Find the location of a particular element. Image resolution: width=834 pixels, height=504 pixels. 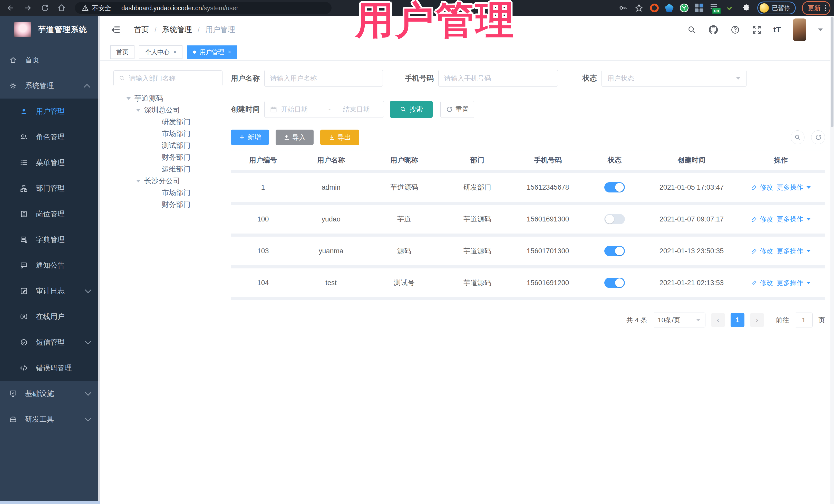

mobile-field is located at coordinates (498, 78).